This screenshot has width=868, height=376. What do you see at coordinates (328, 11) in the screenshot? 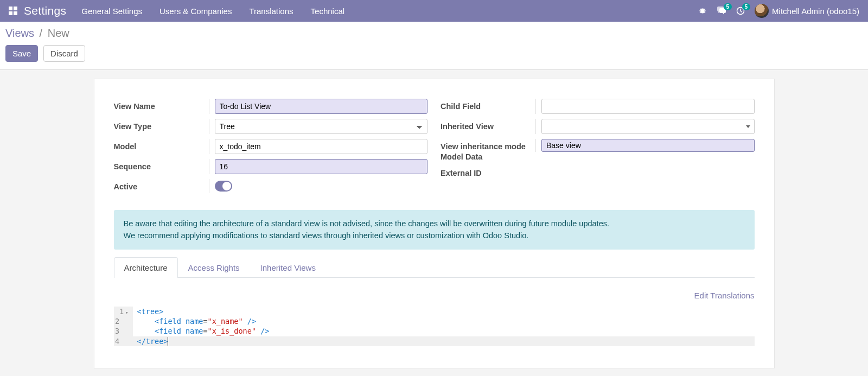
I see `menu-technical: Technical` at bounding box center [328, 11].